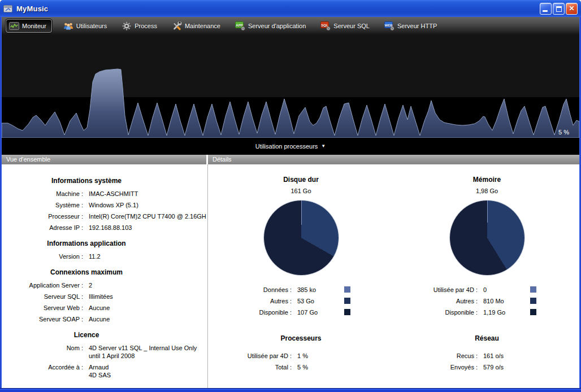  I want to click on legend-label: Disponible :, so click(250, 312).